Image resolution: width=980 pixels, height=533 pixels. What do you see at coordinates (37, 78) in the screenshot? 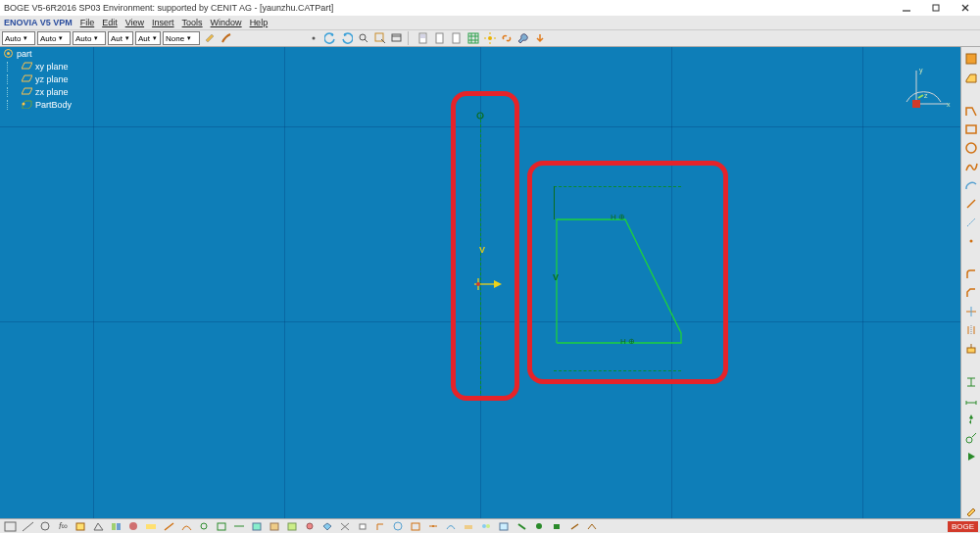
I see `tree-yz-plane: yz plane` at bounding box center [37, 78].